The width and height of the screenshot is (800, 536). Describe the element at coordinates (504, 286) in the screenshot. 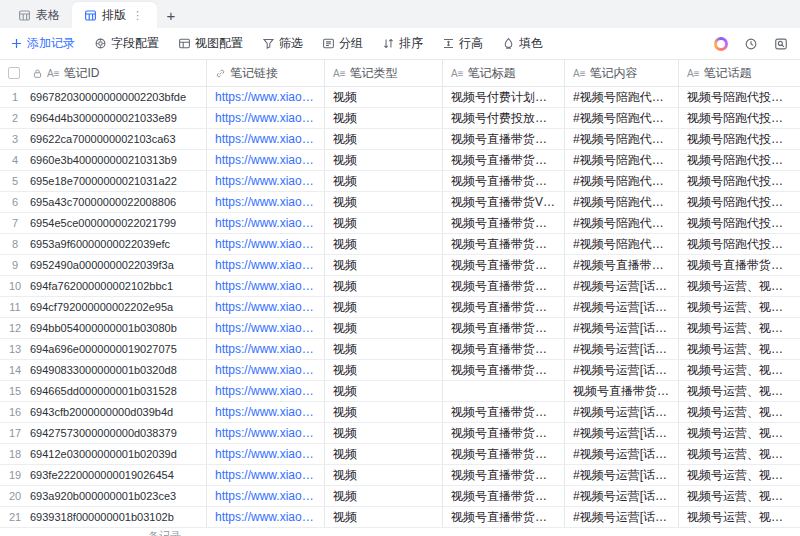

I see `cell-note-title: 视频号直播带货如何判...` at that location.